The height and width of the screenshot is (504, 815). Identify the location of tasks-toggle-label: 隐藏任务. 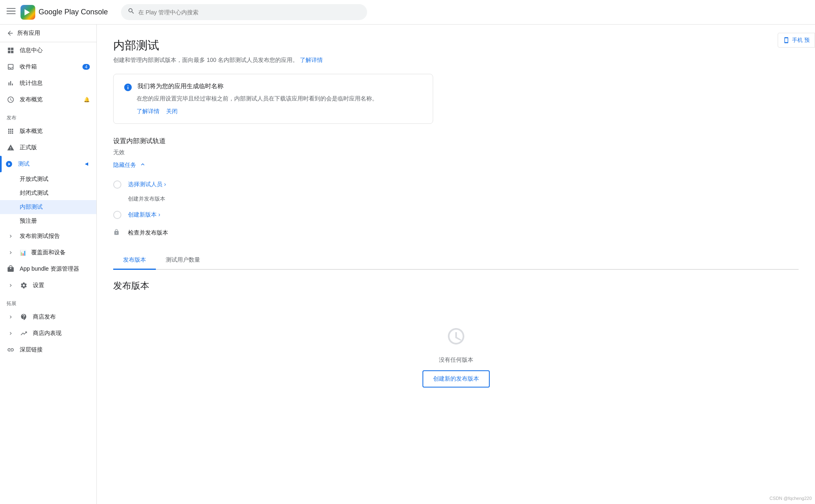
(125, 165).